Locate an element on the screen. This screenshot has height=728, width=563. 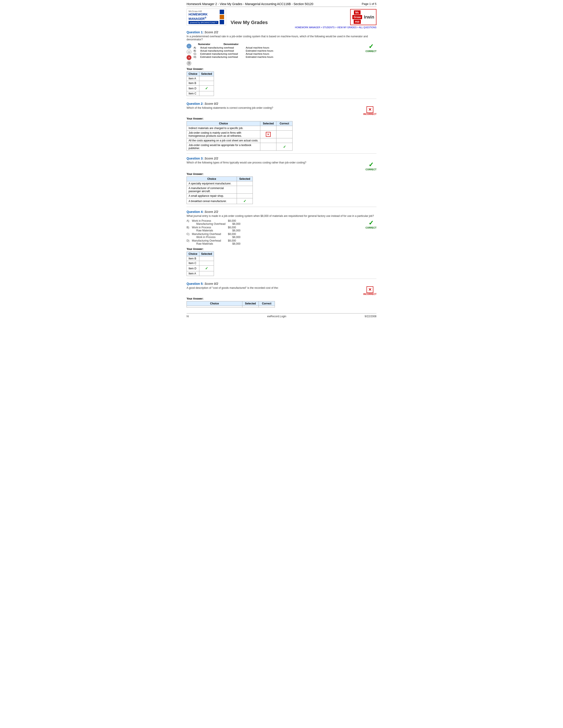
help-icon: ? is located at coordinates (189, 63).